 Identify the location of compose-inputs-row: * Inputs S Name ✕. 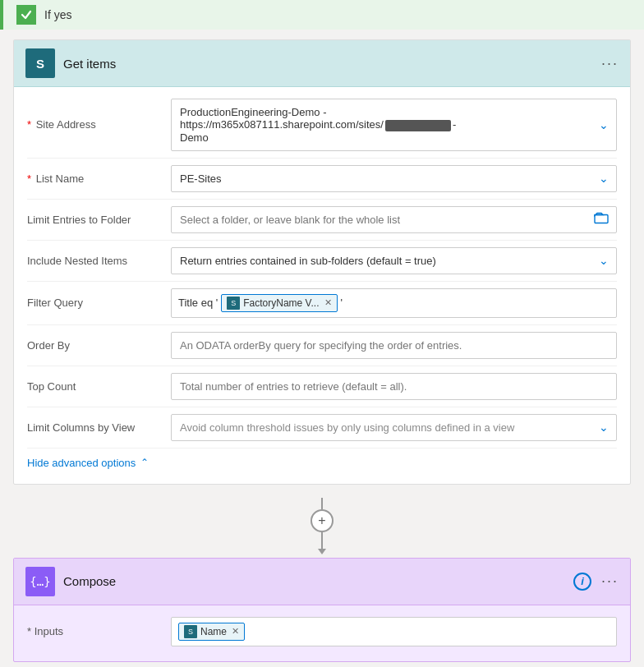
(322, 632).